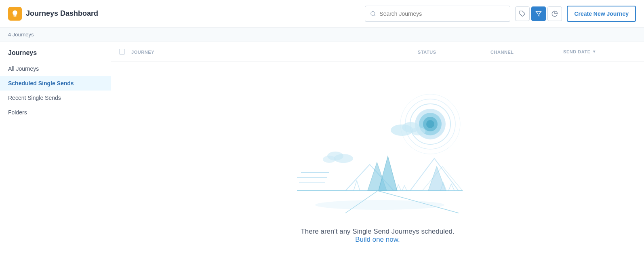 Image resolution: width=644 pixels, height=270 pixels. I want to click on logo-area: Journeys Dashboard, so click(53, 14).